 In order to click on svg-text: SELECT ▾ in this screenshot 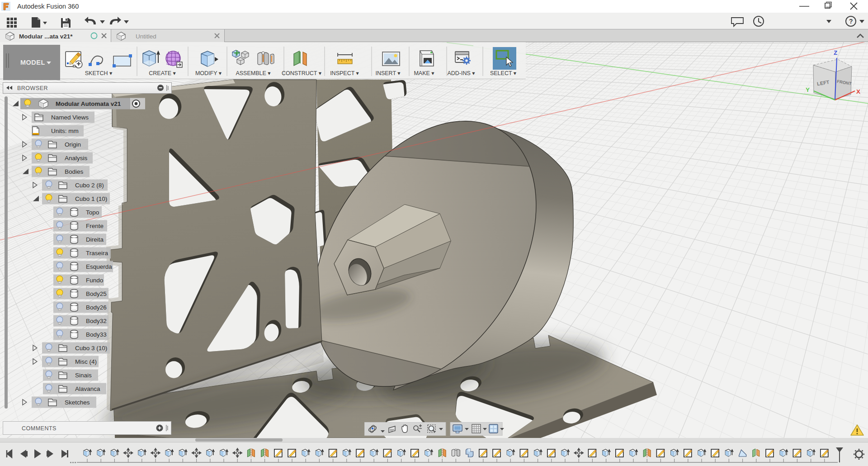, I will do `click(504, 73)`.